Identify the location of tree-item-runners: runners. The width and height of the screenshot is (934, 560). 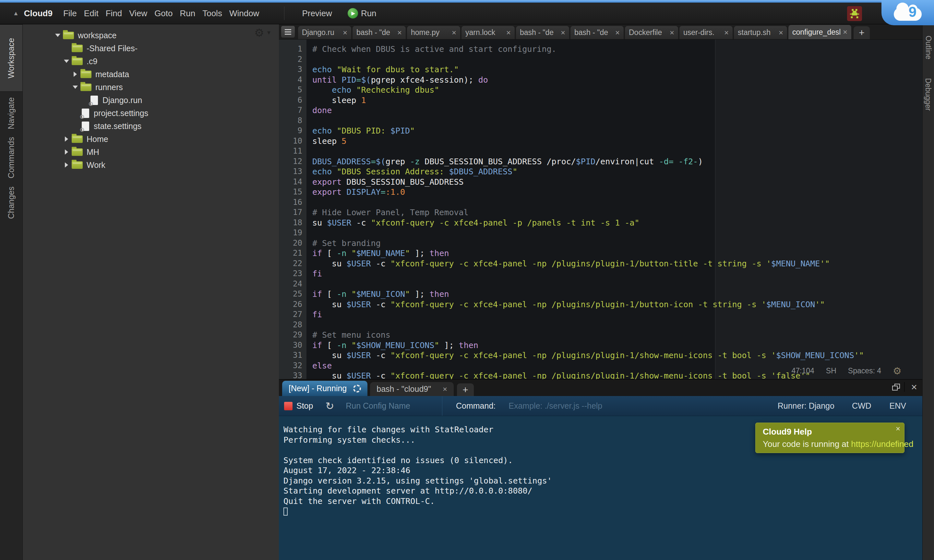
(151, 87).